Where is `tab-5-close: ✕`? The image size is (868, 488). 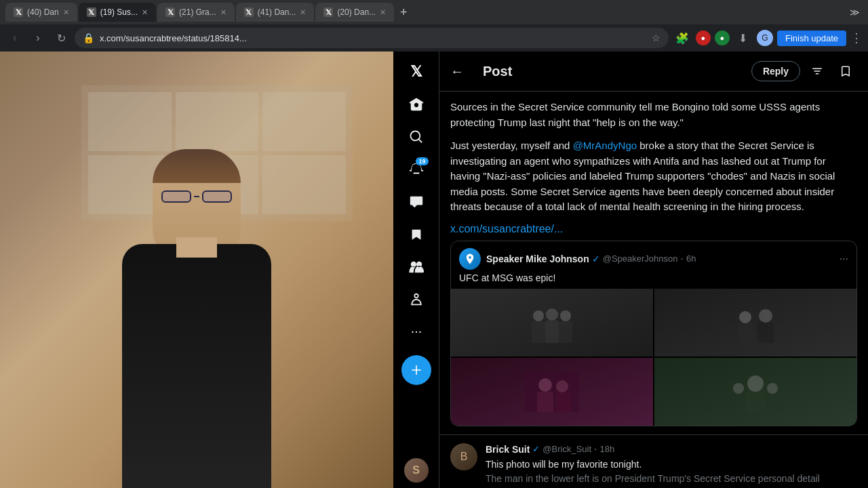 tab-5-close: ✕ is located at coordinates (382, 12).